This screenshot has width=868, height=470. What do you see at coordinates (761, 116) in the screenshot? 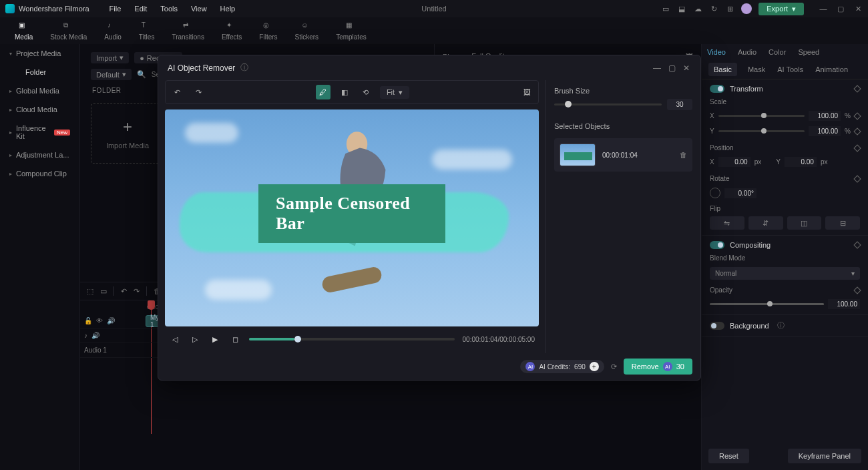
I see `scale-x-slider` at bounding box center [761, 116].